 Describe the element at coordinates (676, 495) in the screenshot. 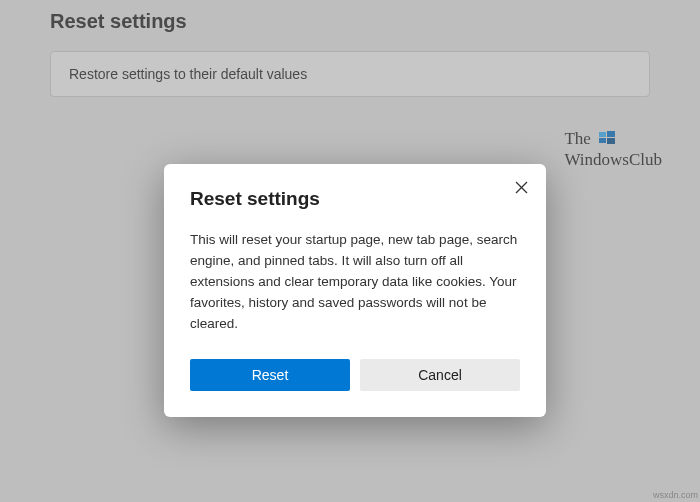

I see `footer-mark: wsxdn.com` at that location.